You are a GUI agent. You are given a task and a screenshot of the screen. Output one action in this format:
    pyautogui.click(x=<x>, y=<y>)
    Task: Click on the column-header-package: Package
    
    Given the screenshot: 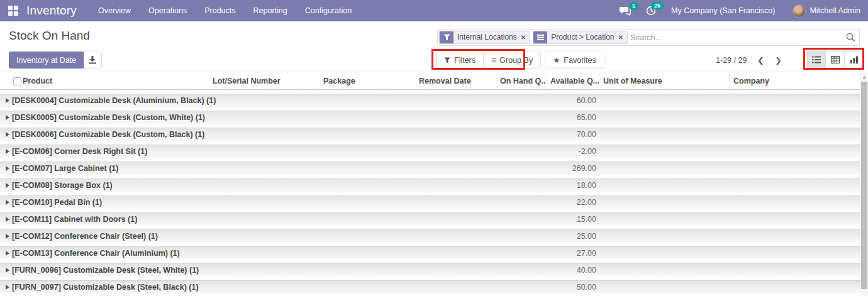 What is the action you would take?
    pyautogui.click(x=367, y=82)
    